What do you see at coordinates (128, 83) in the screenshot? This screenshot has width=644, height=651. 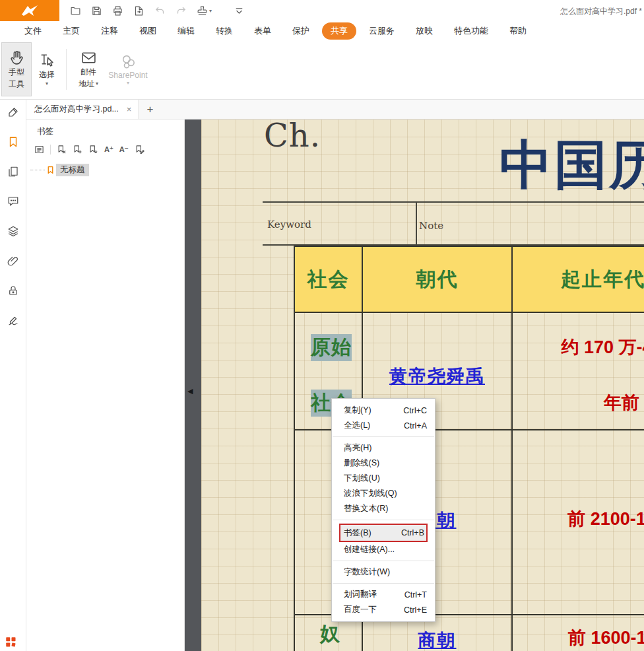 I see `sharepoint-dropdown-caret: ▾` at bounding box center [128, 83].